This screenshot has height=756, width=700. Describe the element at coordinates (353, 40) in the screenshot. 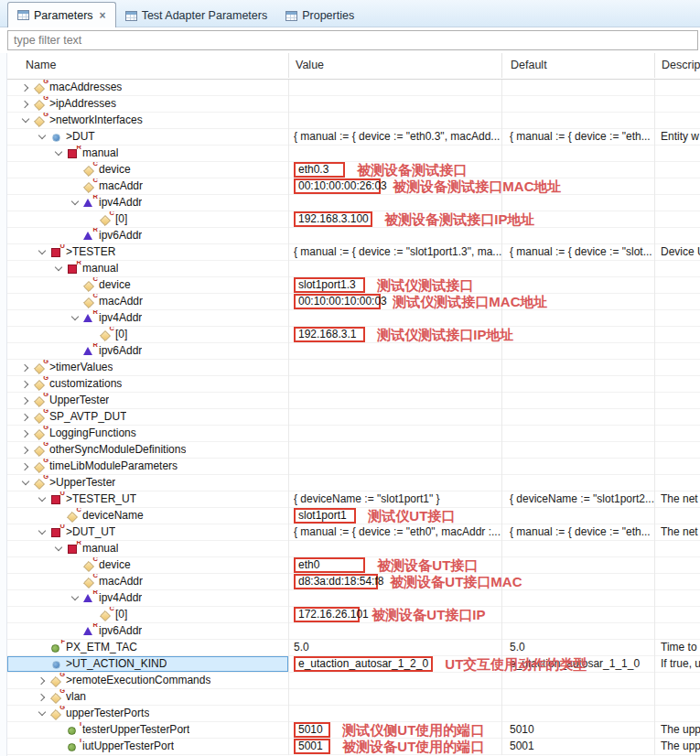

I see `filter-input` at that location.